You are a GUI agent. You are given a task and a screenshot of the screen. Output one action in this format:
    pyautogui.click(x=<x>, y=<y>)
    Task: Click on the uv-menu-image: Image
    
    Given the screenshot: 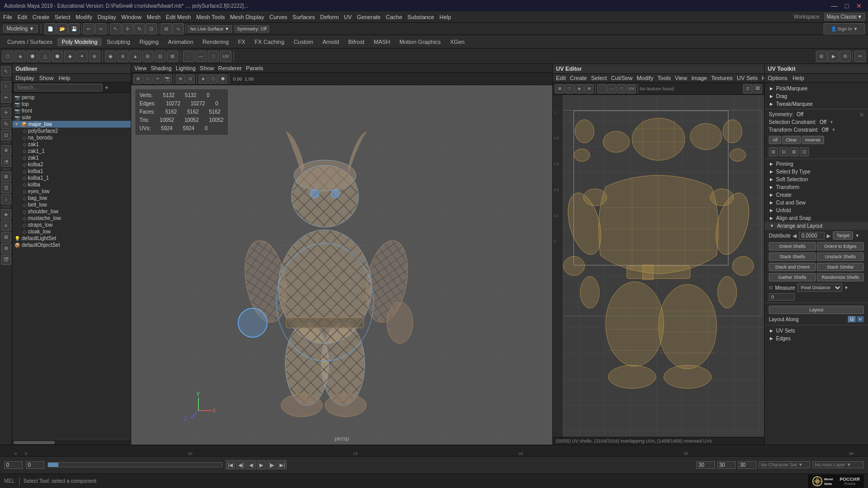 What is the action you would take?
    pyautogui.click(x=700, y=78)
    